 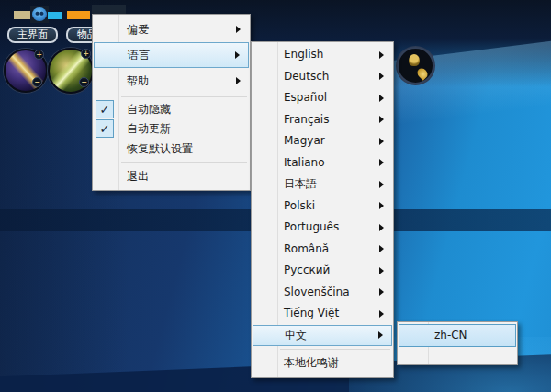 I want to click on menu-item-Slovenščina: Slovenščina, so click(x=322, y=293).